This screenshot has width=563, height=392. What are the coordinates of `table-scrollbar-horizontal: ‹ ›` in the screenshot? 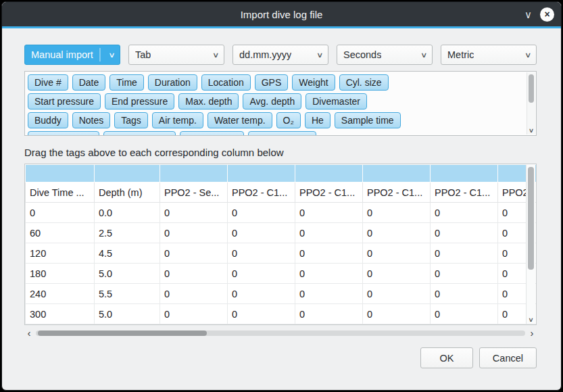 It's located at (280, 333).